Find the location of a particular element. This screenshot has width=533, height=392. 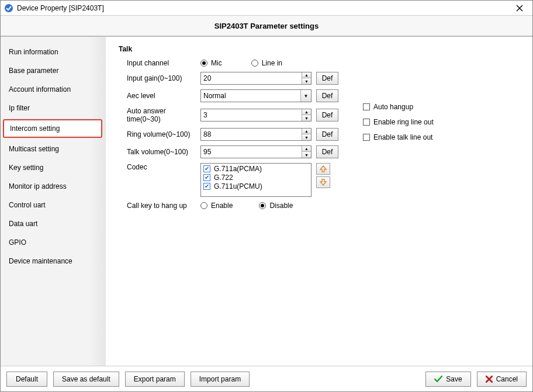

sidebar-item-control-uart: Control uart is located at coordinates (53, 205).